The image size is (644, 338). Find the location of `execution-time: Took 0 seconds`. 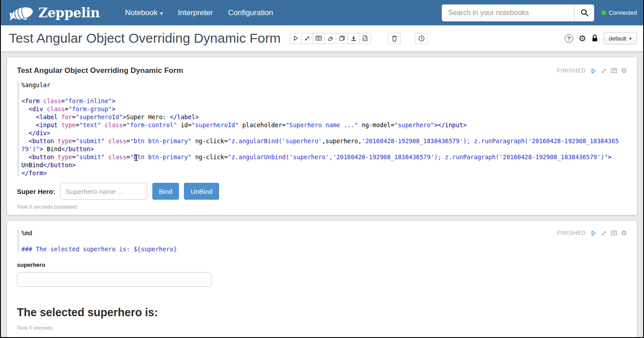

execution-time: Took 0 seconds is located at coordinates (322, 328).